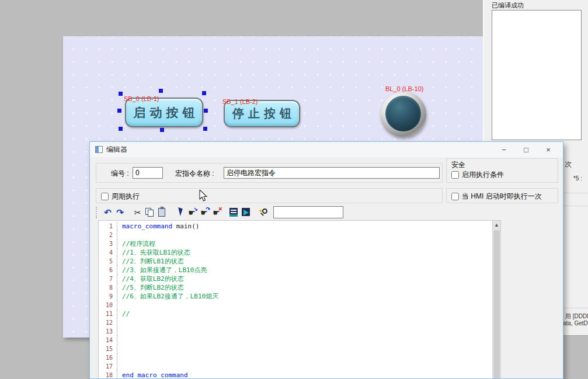 This screenshot has height=379, width=588. What do you see at coordinates (295, 357) in the screenshot?
I see `code-line: 16` at bounding box center [295, 357].